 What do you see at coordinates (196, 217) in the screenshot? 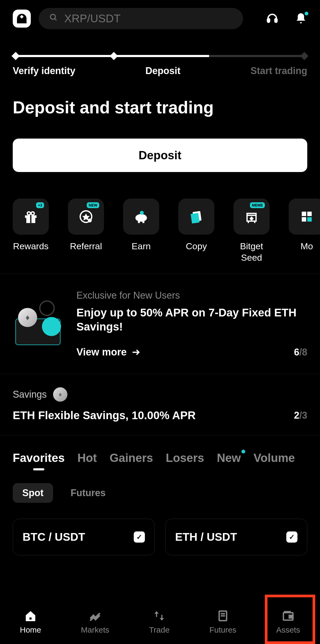
I see `copy-icon` at bounding box center [196, 217].